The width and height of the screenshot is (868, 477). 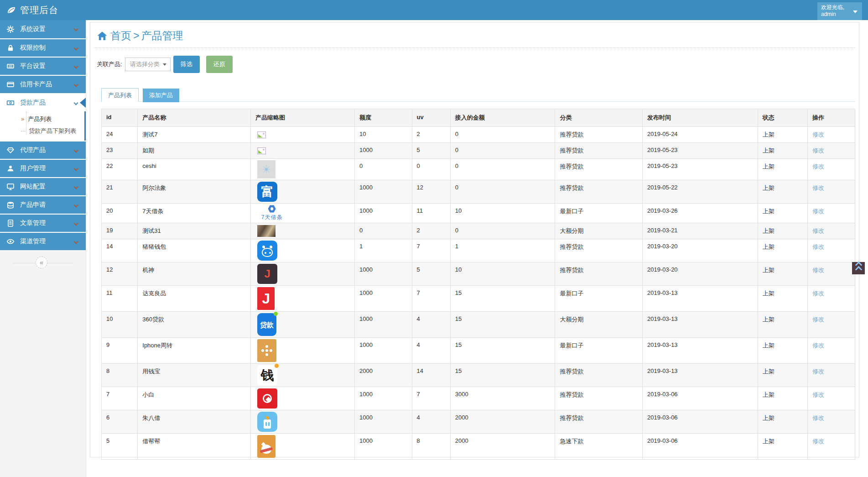 I want to click on chevron-up-icon, so click(x=858, y=268).